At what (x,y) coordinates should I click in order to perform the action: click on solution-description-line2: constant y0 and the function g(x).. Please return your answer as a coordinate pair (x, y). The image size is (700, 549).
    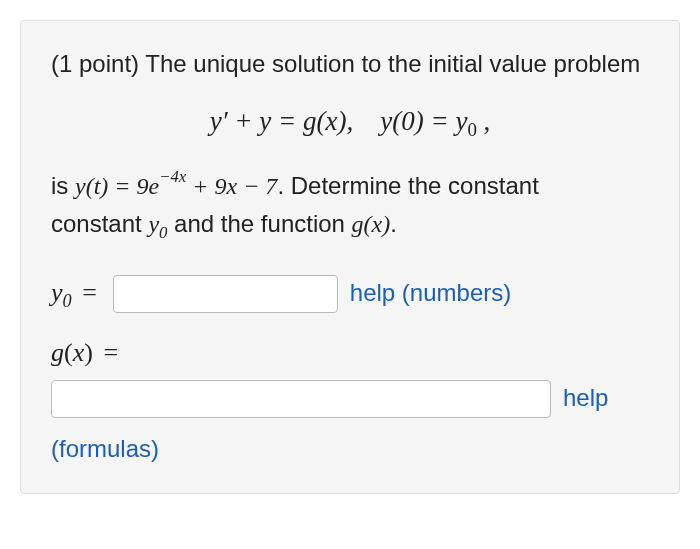
    Looking at the image, I should click on (350, 226).